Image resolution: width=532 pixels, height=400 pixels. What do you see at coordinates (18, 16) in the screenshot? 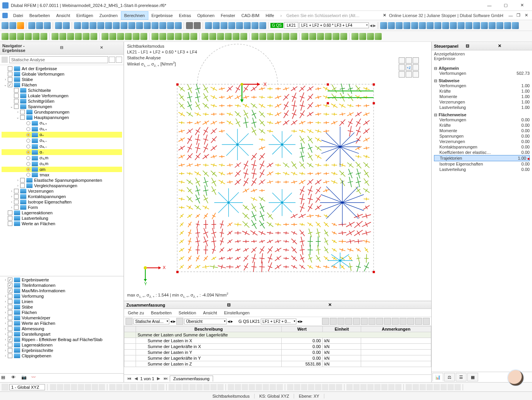
I see `menu-datei: Datei` at bounding box center [18, 16].